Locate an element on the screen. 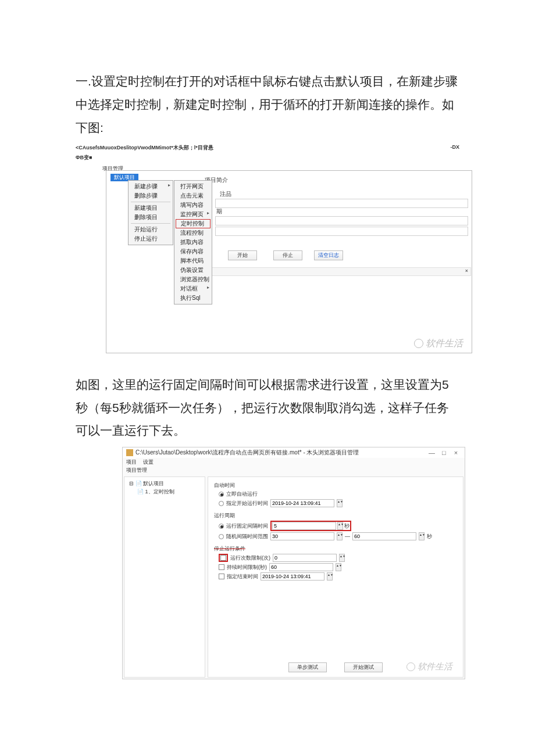 This screenshot has height=756, width=535. radio-now is located at coordinates (221, 494).